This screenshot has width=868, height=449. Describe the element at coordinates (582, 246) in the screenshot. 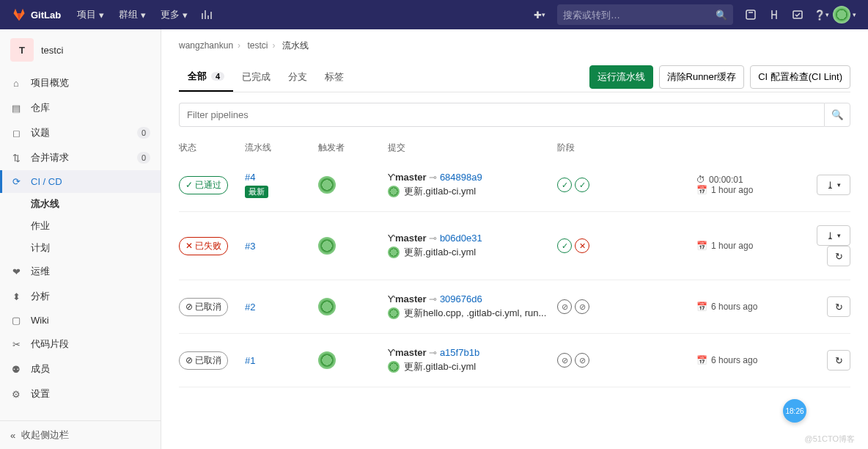

I see `stage-fail-icon: ✕` at that location.